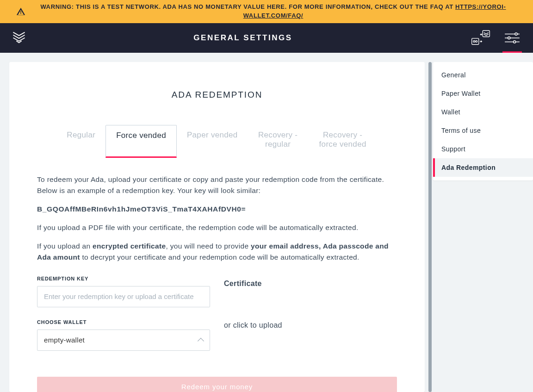  I want to click on transfer-icon, so click(481, 38).